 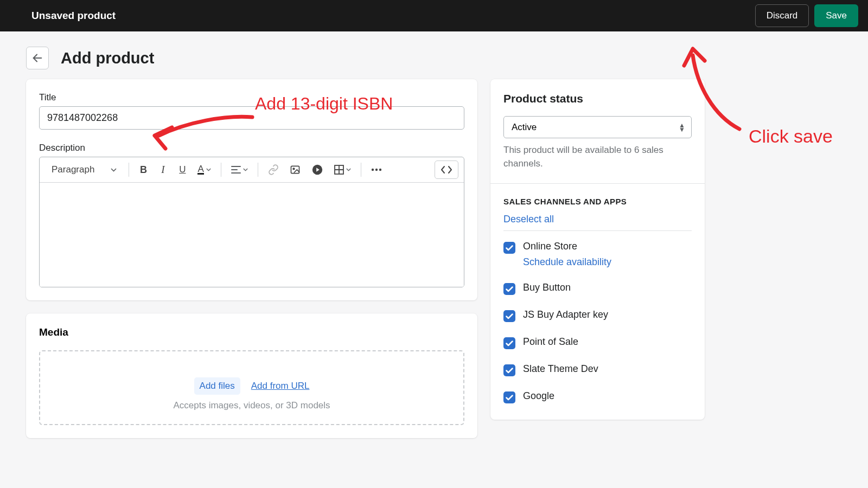 I want to click on channel-label: Google, so click(x=608, y=396).